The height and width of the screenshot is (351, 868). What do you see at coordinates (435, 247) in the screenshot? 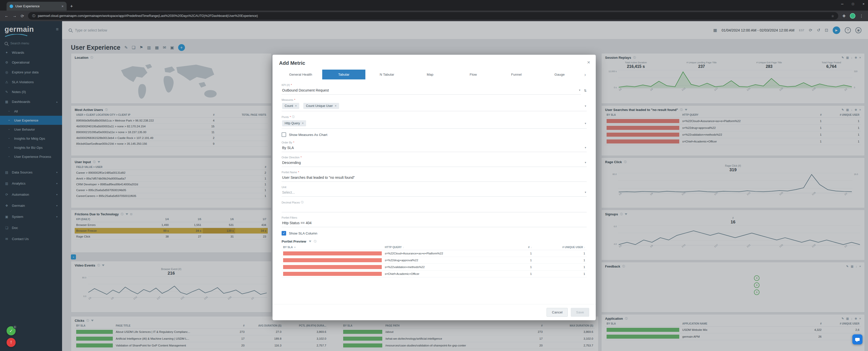
I see `column-header-http-query: HTTP QUERY↕` at bounding box center [435, 247].